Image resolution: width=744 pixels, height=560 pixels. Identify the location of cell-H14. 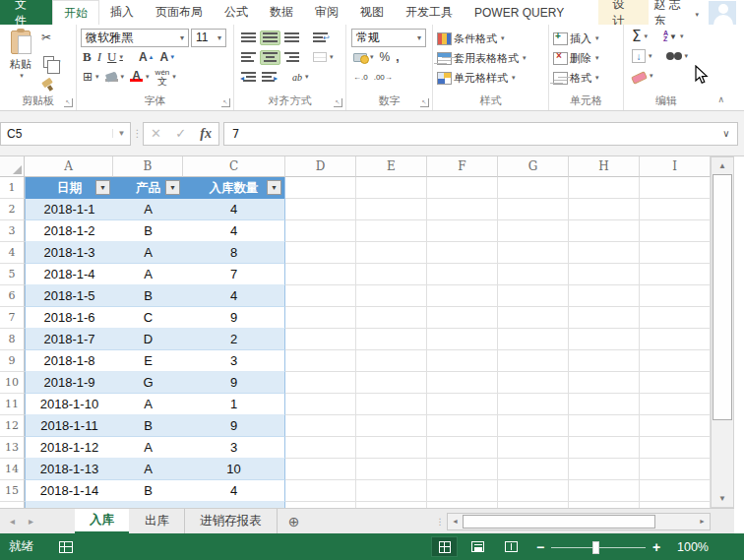
(604, 469).